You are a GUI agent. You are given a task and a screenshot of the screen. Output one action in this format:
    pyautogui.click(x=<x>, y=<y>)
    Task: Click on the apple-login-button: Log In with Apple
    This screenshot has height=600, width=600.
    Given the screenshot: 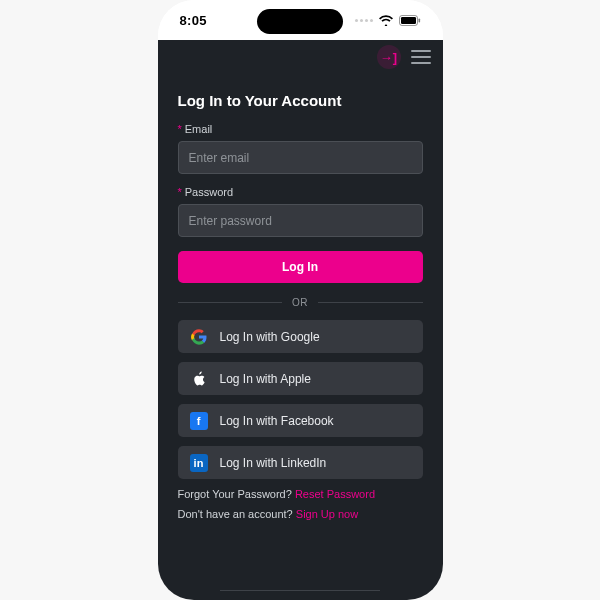 What is the action you would take?
    pyautogui.click(x=300, y=378)
    